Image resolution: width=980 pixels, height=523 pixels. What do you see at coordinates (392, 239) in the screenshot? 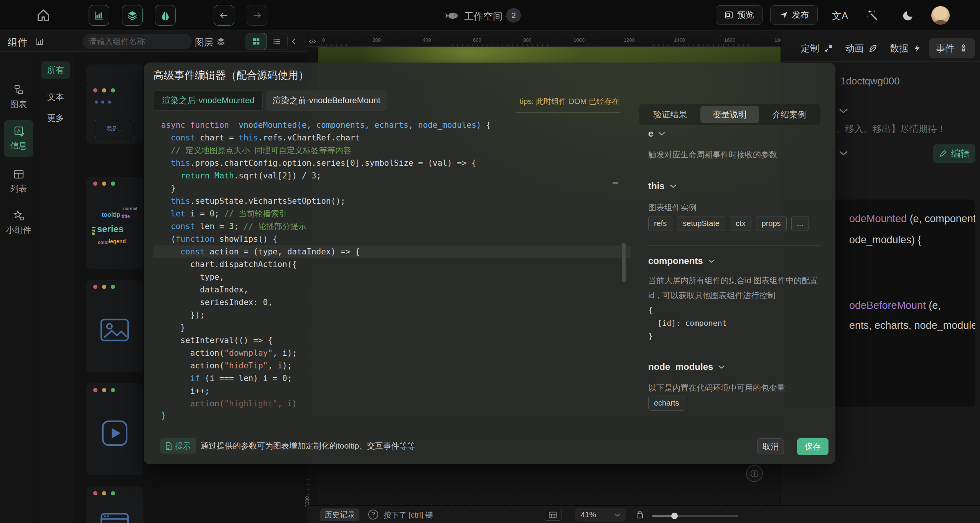
I see `code-line: (function showTips() {` at bounding box center [392, 239].